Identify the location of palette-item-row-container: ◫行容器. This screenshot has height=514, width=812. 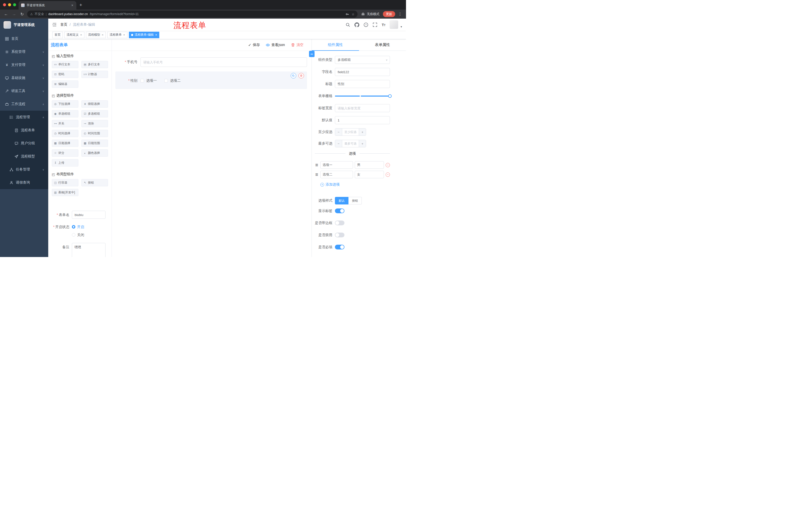
(65, 183).